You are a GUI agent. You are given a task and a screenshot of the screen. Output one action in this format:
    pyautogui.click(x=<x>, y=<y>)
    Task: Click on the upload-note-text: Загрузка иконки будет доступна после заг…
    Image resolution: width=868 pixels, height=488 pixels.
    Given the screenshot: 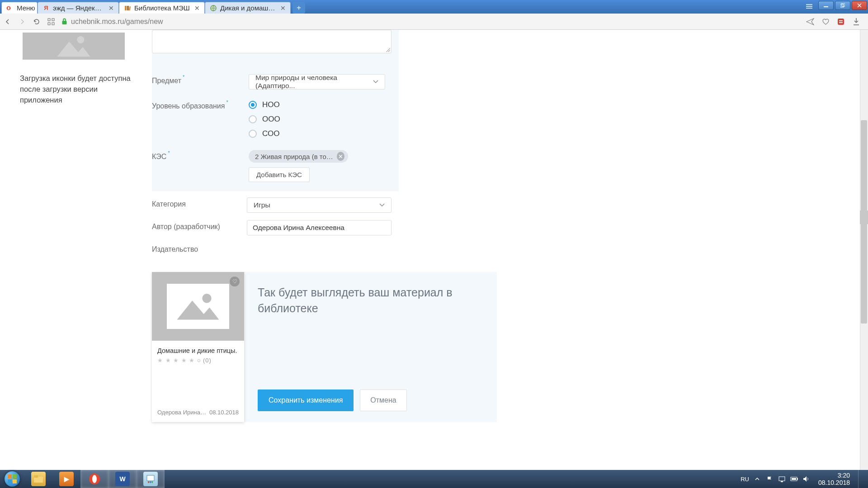 What is the action you would take?
    pyautogui.click(x=76, y=89)
    